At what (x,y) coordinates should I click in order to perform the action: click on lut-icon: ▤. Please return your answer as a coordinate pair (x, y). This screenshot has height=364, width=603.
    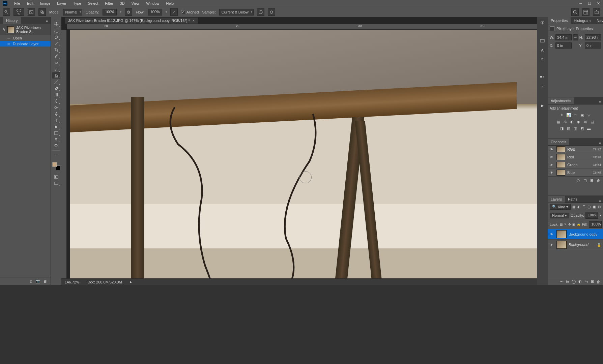
    Looking at the image, I should click on (592, 122).